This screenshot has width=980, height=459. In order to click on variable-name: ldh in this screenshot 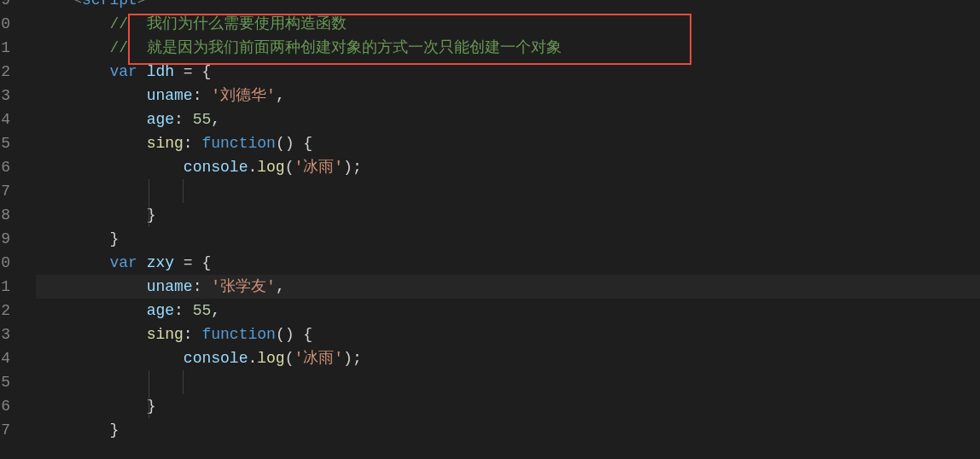, I will do `click(160, 72)`.